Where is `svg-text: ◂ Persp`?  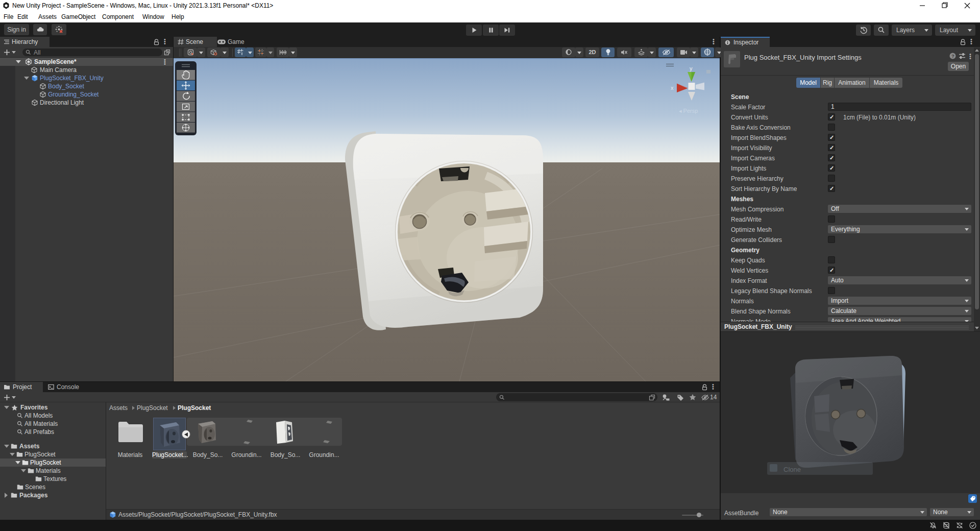 svg-text: ◂ Persp is located at coordinates (688, 111).